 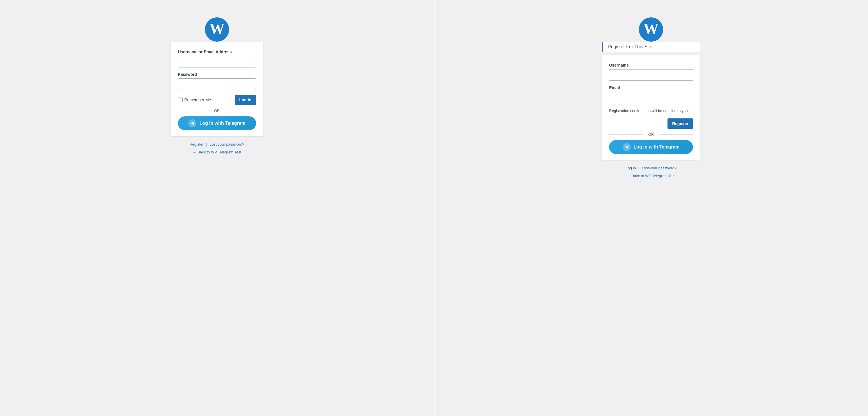 I want to click on reg-email-group: Email, so click(x=651, y=94).